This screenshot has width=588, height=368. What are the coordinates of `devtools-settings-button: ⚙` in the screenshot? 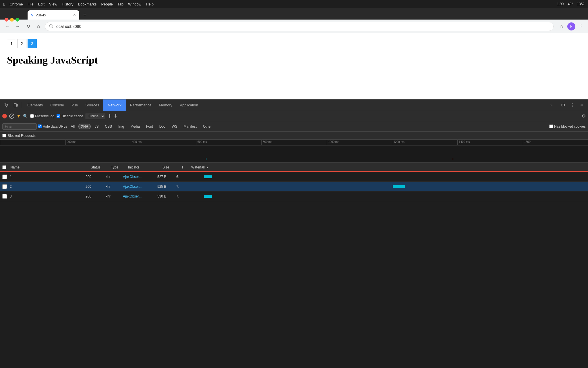 It's located at (563, 105).